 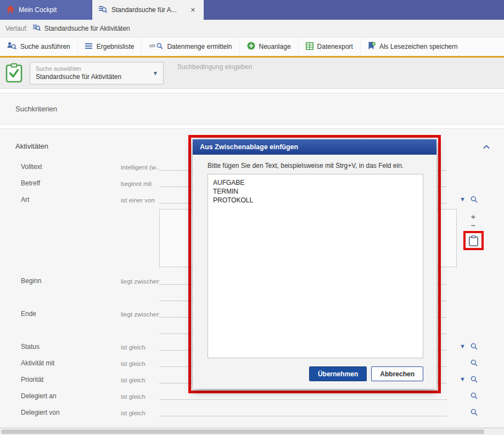 I want to click on bookmark-icon, so click(x=372, y=47).